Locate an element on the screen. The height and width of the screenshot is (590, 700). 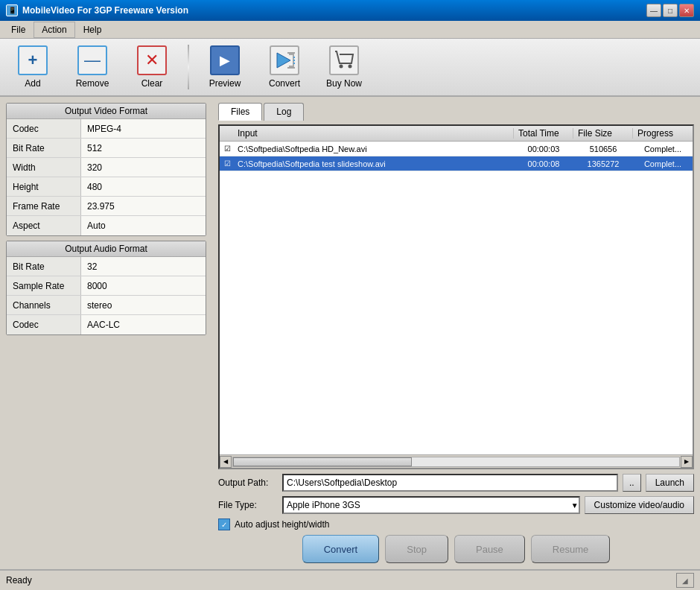
convert-toolbar-label: Convert is located at coordinates (284, 83).